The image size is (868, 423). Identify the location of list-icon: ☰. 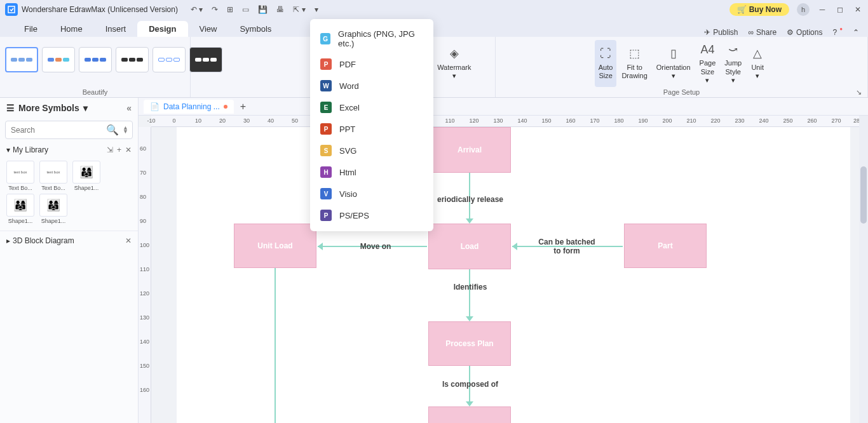
(10, 108).